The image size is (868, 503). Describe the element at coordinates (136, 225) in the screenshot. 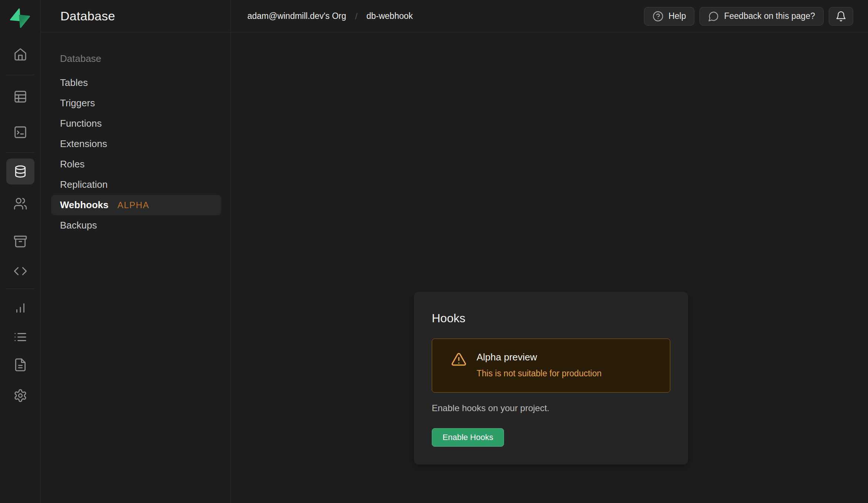

I see `sidebar-item-backups: Backups` at that location.